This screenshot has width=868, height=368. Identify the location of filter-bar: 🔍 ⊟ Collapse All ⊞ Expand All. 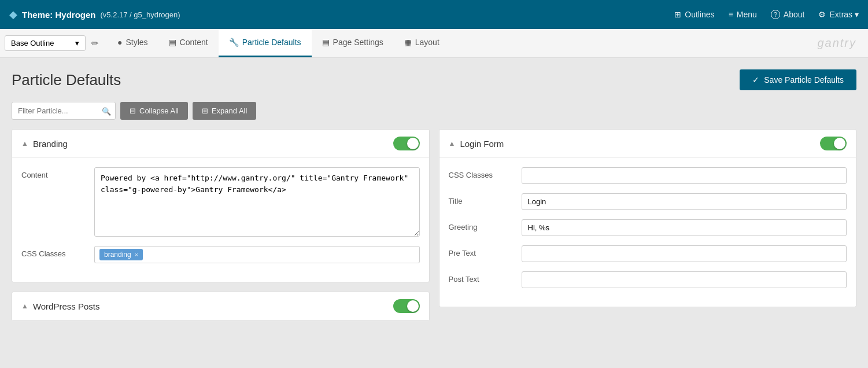
(434, 111).